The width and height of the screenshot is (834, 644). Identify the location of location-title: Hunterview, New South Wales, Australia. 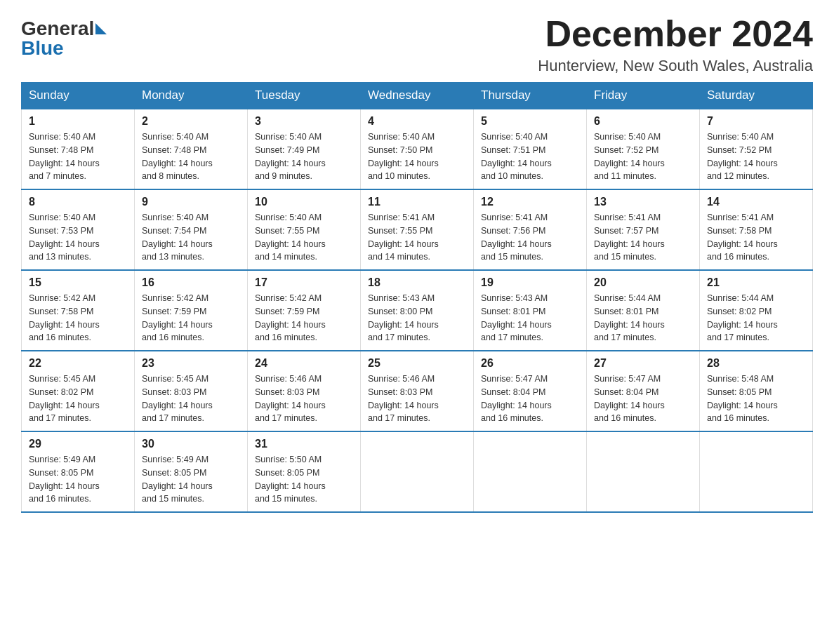
(675, 66).